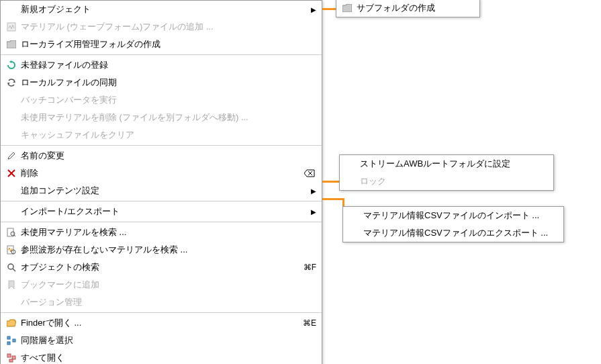 The height and width of the screenshot is (364, 601). I want to click on menu-label: 未使用マテリアルを検索 ..., so click(169, 232).